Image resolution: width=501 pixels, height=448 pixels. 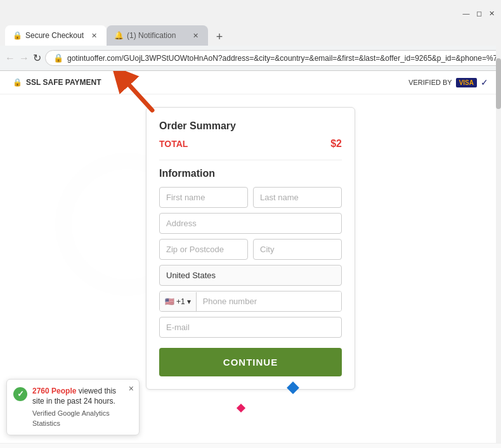 What do you see at coordinates (251, 11) in the screenshot?
I see `title-bar: — ◻ ✕` at bounding box center [251, 11].